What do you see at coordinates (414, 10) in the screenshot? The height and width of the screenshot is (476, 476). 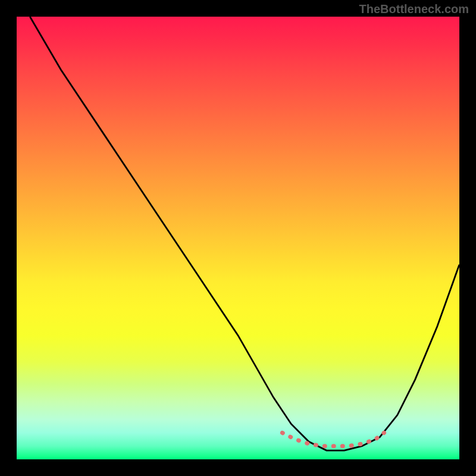 I see `watermark-text: TheBottleneck.com` at bounding box center [414, 10].